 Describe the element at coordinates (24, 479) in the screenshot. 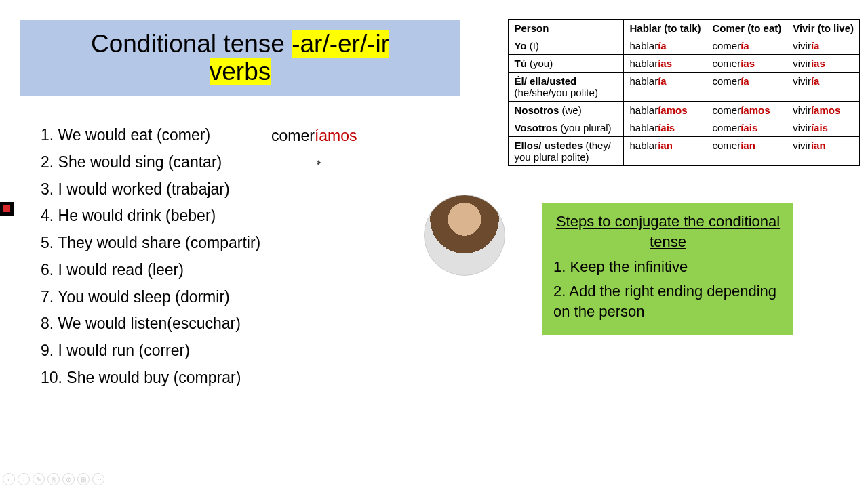

I see `next-slide-button: ›` at that location.